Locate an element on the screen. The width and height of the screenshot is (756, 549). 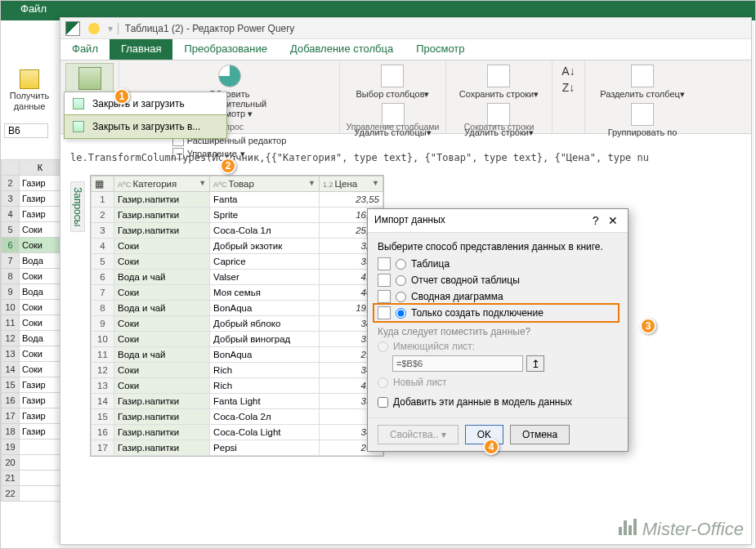
callout-1: 1 is located at coordinates (122, 96).